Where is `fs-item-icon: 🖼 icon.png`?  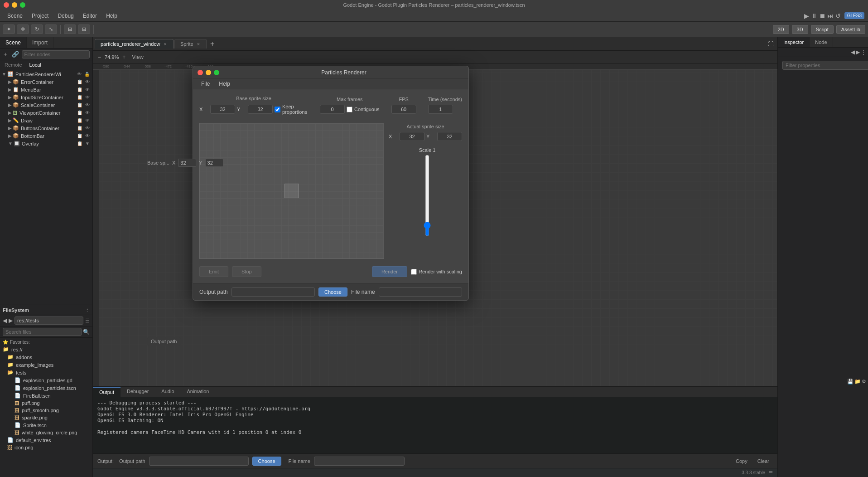
fs-item-icon: 🖼 icon.png is located at coordinates (46, 448).